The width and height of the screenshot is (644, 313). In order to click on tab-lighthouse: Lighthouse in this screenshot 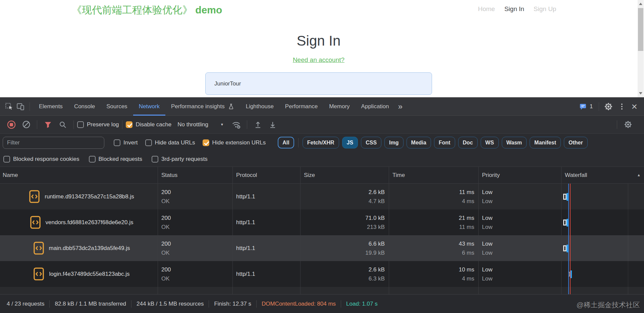, I will do `click(260, 107)`.